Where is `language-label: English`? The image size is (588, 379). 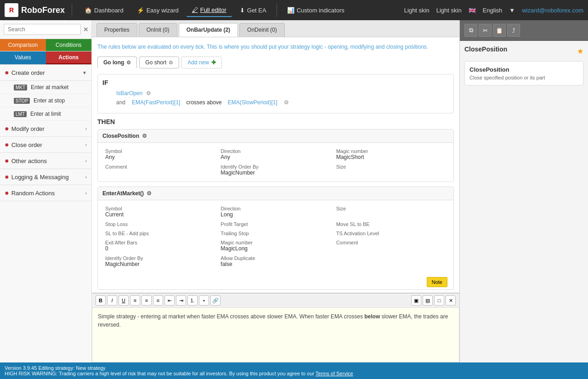 language-label: English is located at coordinates (492, 10).